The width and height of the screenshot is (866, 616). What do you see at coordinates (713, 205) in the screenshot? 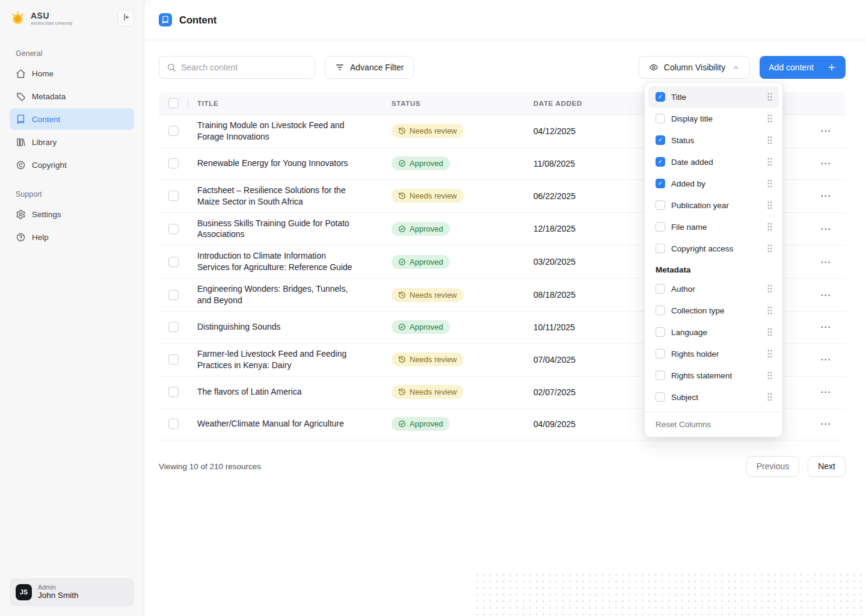
I see `column-option-publication-year: Publication year` at bounding box center [713, 205].